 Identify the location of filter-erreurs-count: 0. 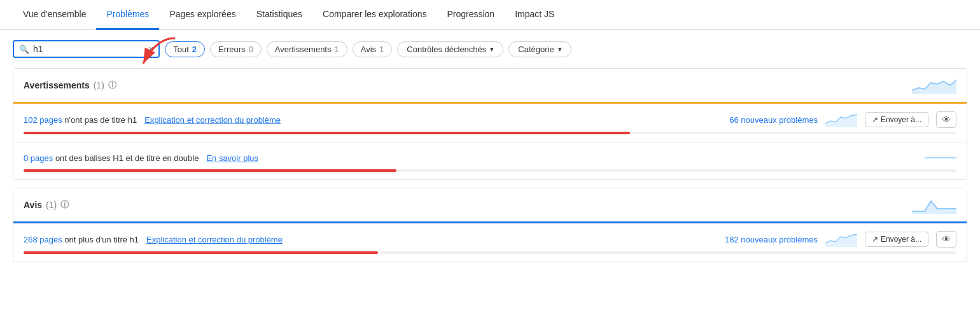
(251, 50).